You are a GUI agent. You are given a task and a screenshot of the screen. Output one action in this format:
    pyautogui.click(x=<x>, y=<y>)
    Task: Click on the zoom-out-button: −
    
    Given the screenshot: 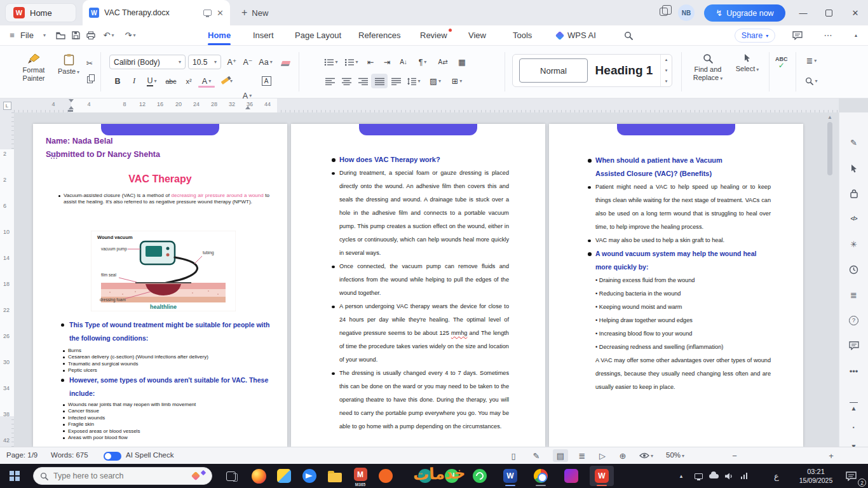 What is the action you would take?
    pyautogui.click(x=735, y=456)
    